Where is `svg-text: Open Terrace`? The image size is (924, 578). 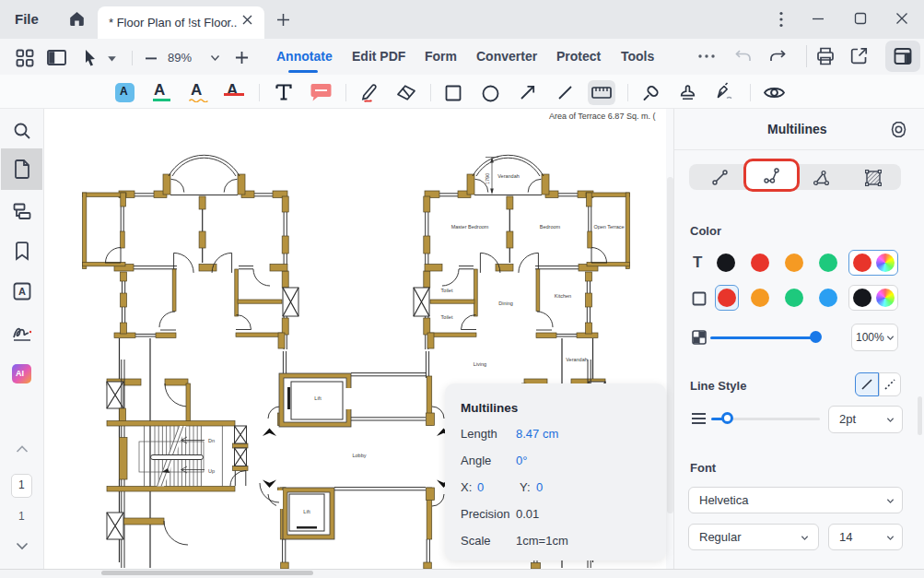 svg-text: Open Terrace is located at coordinates (608, 227).